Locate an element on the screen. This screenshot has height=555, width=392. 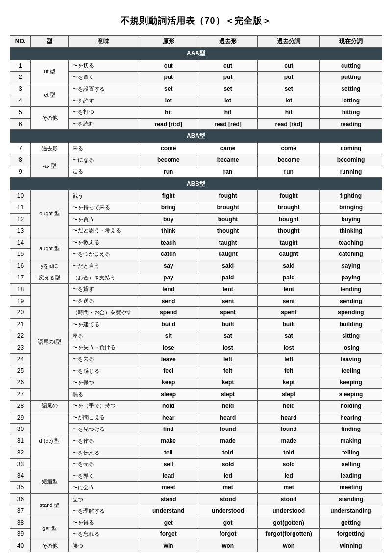
cell-no: 18 is located at coordinates (21, 289).